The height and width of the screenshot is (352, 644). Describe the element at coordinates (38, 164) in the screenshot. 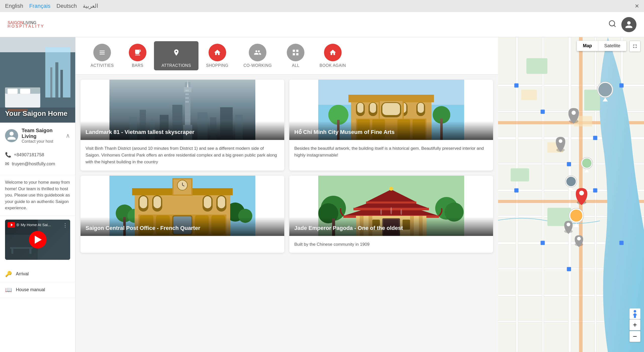

I see `email-contact: ✉ truyen@hostfully.com` at that location.